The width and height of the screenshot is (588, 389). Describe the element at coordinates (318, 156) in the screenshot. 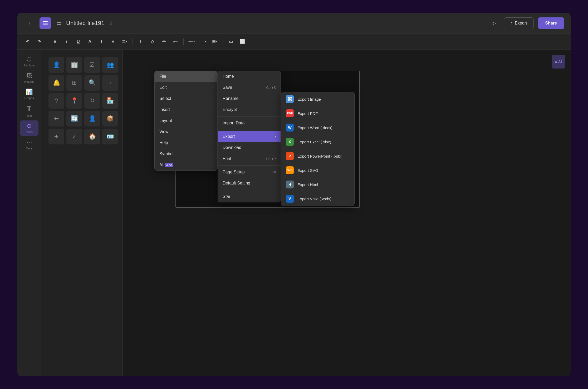

I see `export-option-ppt: P Export PowerPoint (.pptx)` at that location.